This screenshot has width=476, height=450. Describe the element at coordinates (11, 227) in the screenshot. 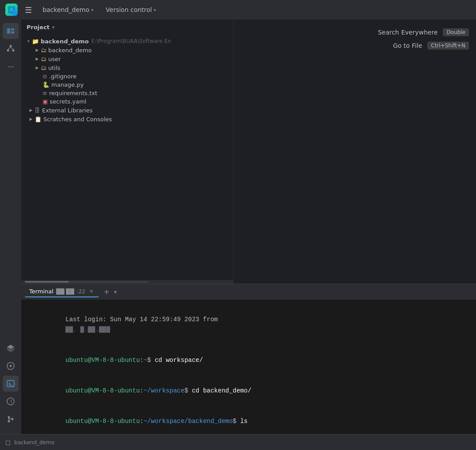

I see `left-sidebar: ···` at that location.